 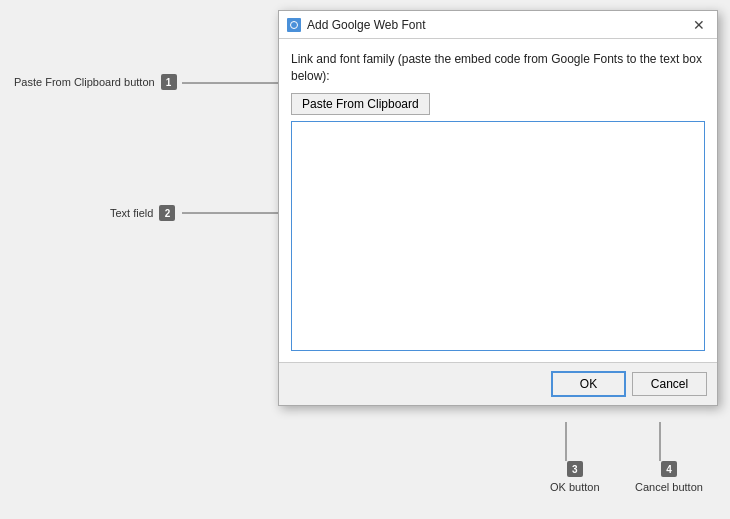 I want to click on paste-button-annotation: Paste From Clipboard button 1, so click(x=96, y=82).